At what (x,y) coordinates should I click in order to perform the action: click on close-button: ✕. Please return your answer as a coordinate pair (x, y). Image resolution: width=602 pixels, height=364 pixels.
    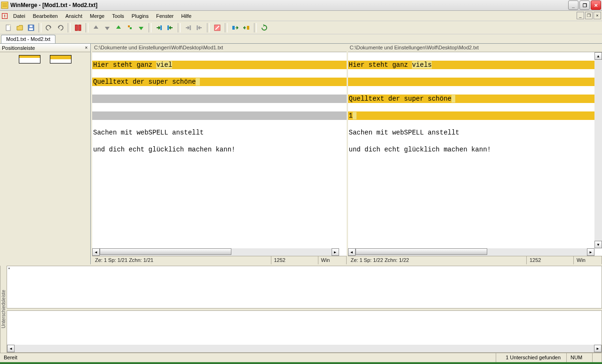
    Looking at the image, I should click on (596, 5).